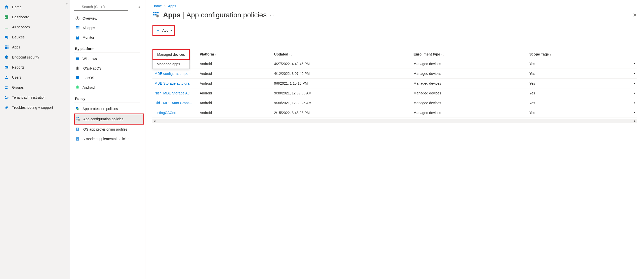 This screenshot has width=644, height=279. I want to click on sub-item-ios-app-provisioning-profiles: iOS app provisioning profiles, so click(109, 129).